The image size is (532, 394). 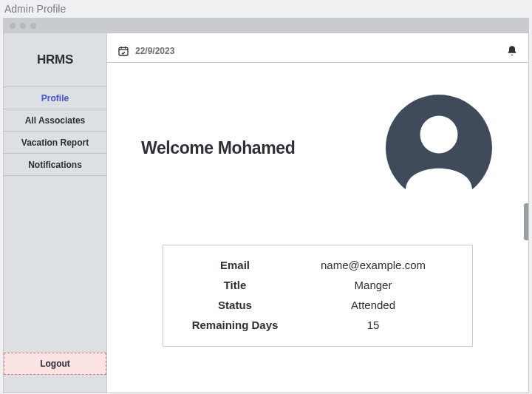 What do you see at coordinates (55, 120) in the screenshot?
I see `sidebar-item-all-associates: All Associates` at bounding box center [55, 120].